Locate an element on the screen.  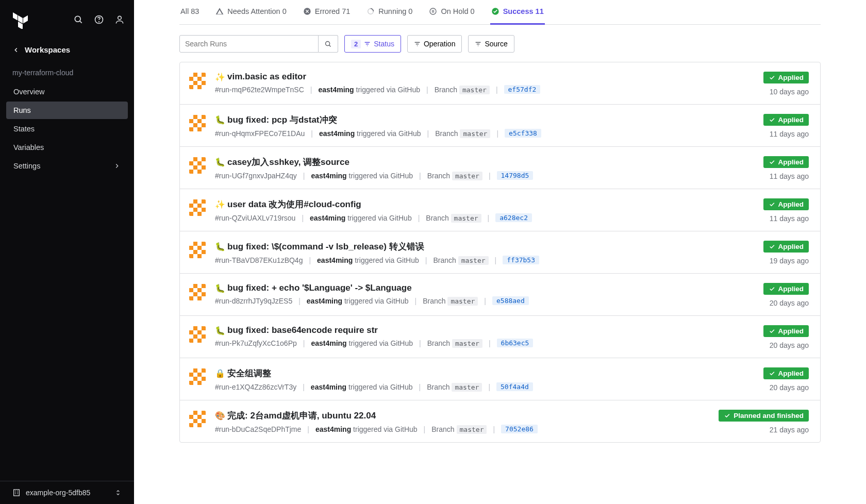
error-icon is located at coordinates (307, 11).